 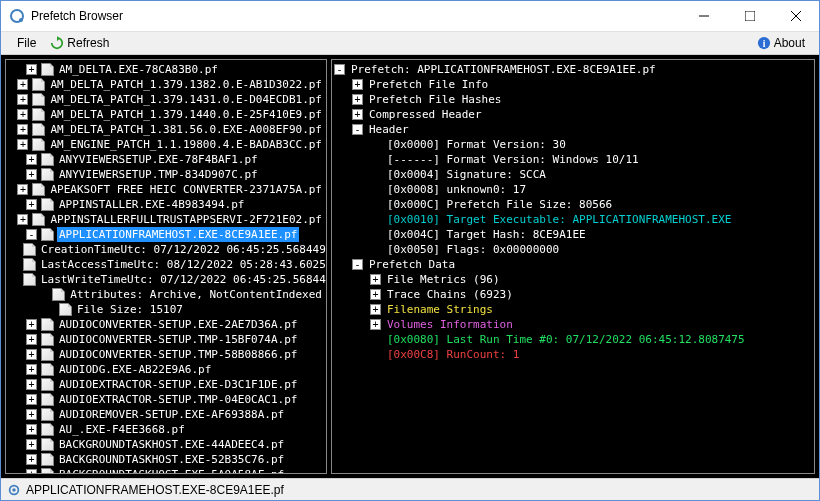 What do you see at coordinates (166, 460) in the screenshot?
I see `tree-item: +BACKGROUNDTASKHOST.EXE-52B35C76.pf` at bounding box center [166, 460].